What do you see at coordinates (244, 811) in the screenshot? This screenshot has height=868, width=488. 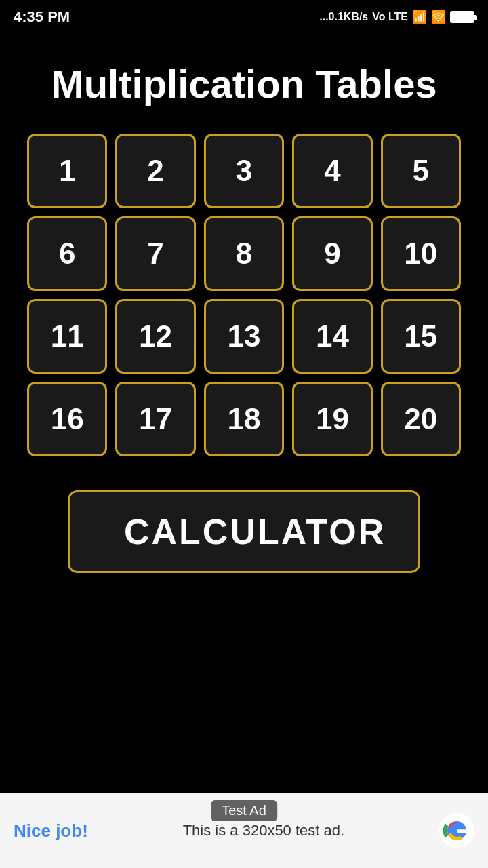 I see `ad-test-label: Test Ad` at bounding box center [244, 811].